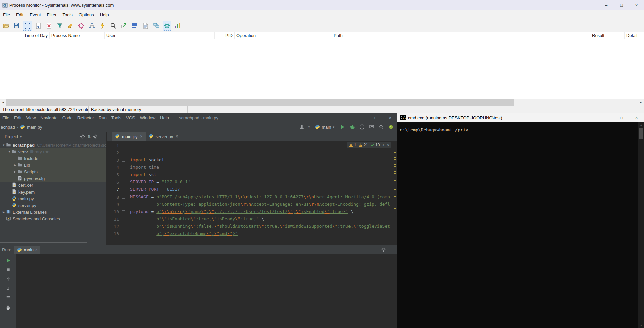 This screenshot has width=644, height=328. What do you see at coordinates (8, 270) in the screenshot?
I see `stop-button` at bounding box center [8, 270].